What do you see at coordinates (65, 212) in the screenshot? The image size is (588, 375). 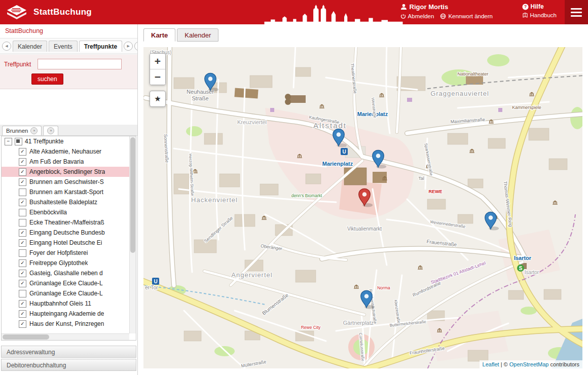 I see `tree-item: Ebenböckvilla` at bounding box center [65, 212].